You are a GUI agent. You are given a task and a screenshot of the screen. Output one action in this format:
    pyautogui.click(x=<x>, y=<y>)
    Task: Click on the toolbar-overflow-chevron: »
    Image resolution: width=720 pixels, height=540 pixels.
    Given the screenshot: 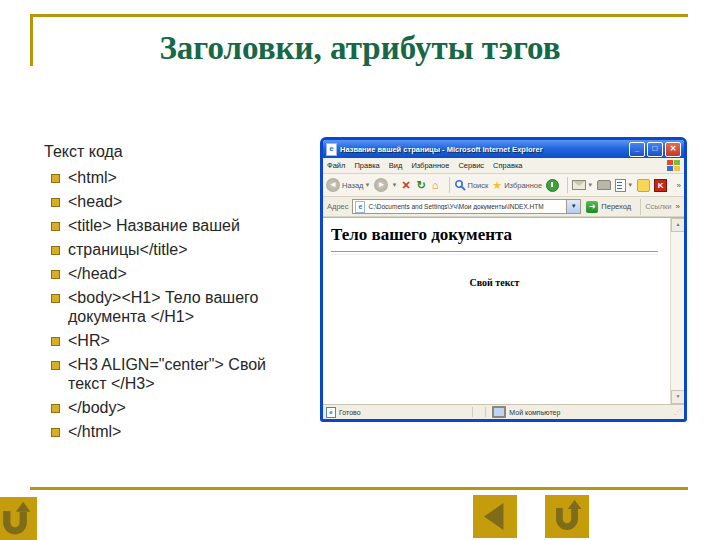 What is the action you would take?
    pyautogui.click(x=679, y=186)
    